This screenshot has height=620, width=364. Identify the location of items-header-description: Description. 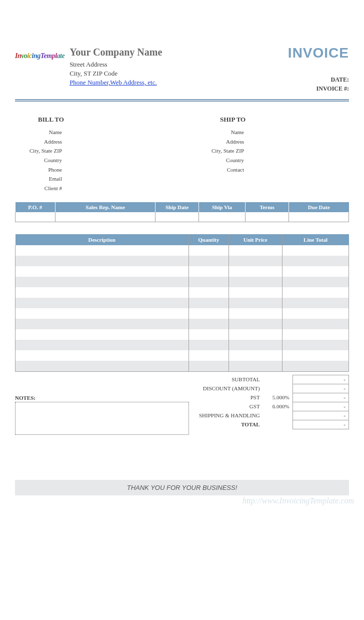
(102, 240).